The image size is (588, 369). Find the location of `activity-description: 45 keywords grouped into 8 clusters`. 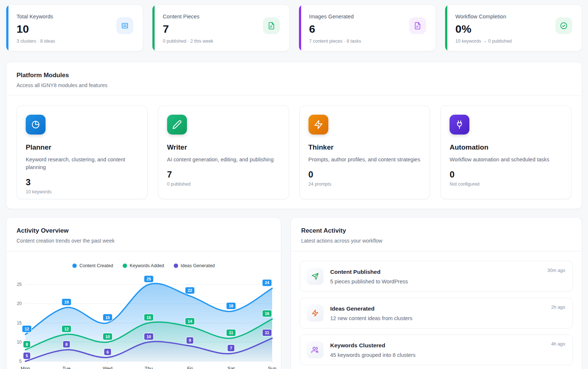

activity-description: 45 keywords grouped into 8 clusters is located at coordinates (373, 355).